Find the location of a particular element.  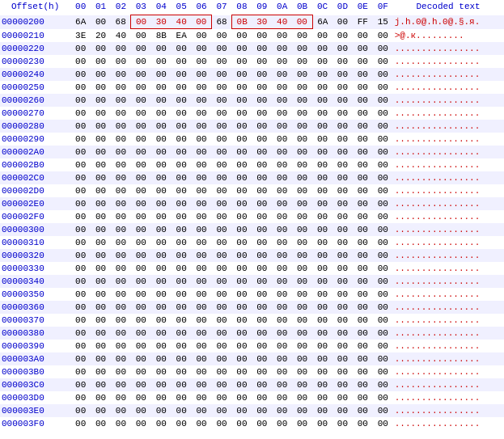

header-00: 00 is located at coordinates (81, 8).